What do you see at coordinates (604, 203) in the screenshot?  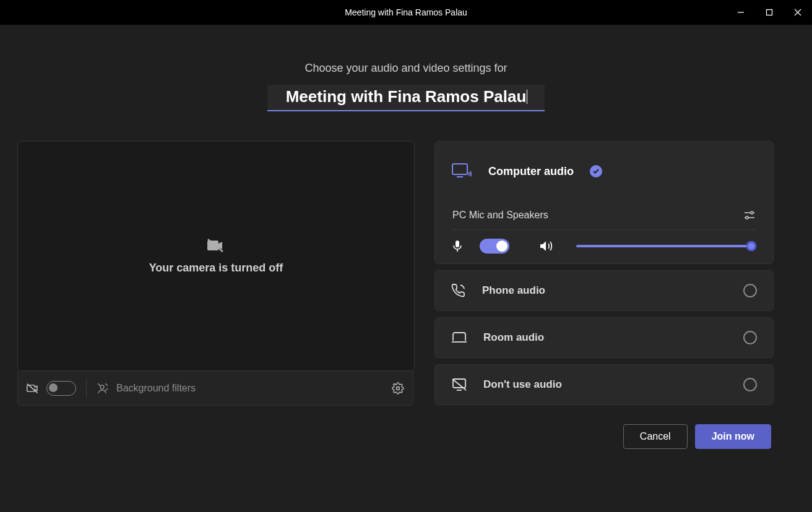 I see `audio-option-computer: Computer audio PC Mic and Speakers` at bounding box center [604, 203].